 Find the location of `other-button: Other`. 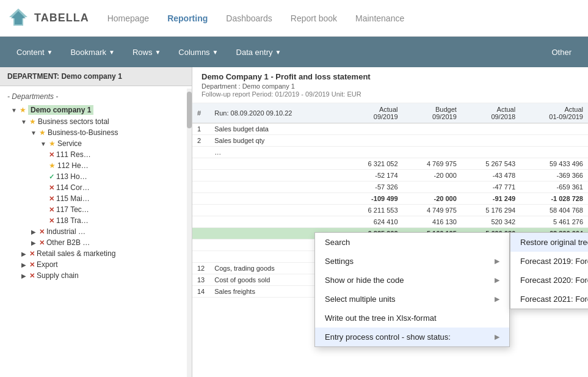

other-button: Other is located at coordinates (562, 53).